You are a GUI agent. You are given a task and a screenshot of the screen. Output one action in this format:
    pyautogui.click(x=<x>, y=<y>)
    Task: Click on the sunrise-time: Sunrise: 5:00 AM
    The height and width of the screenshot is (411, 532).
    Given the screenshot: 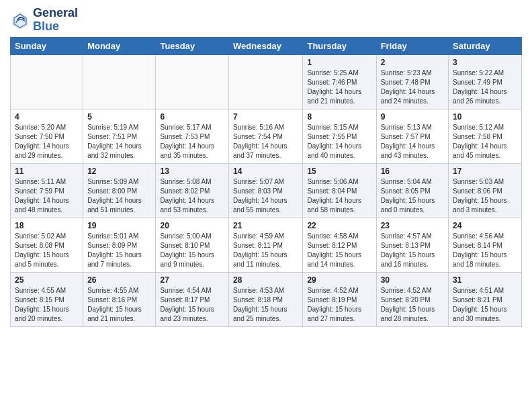 What is the action you would take?
    pyautogui.click(x=185, y=236)
    